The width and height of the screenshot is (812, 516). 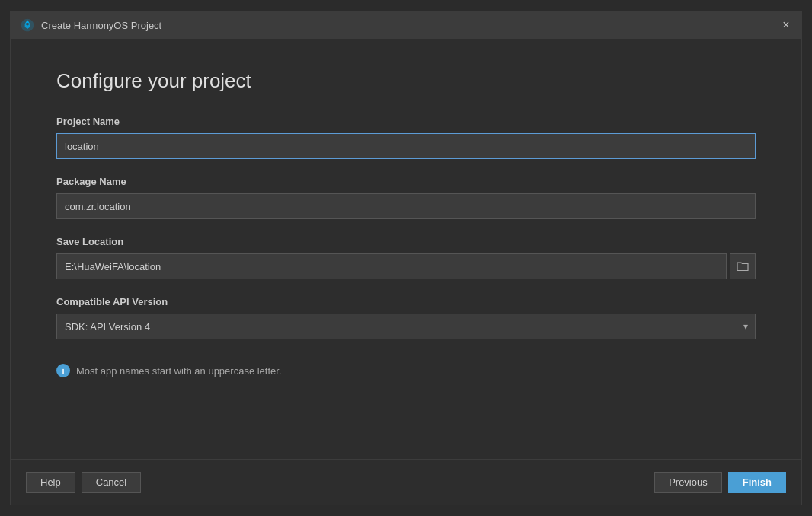 I want to click on browse-folder-button, so click(x=743, y=266).